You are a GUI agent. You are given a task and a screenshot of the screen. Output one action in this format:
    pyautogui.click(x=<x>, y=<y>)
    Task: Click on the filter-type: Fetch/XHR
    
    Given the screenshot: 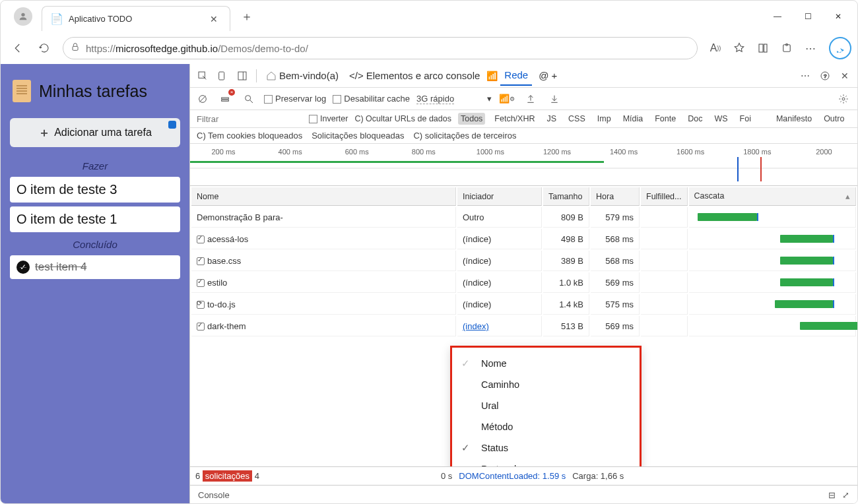 What is the action you would take?
    pyautogui.click(x=515, y=119)
    